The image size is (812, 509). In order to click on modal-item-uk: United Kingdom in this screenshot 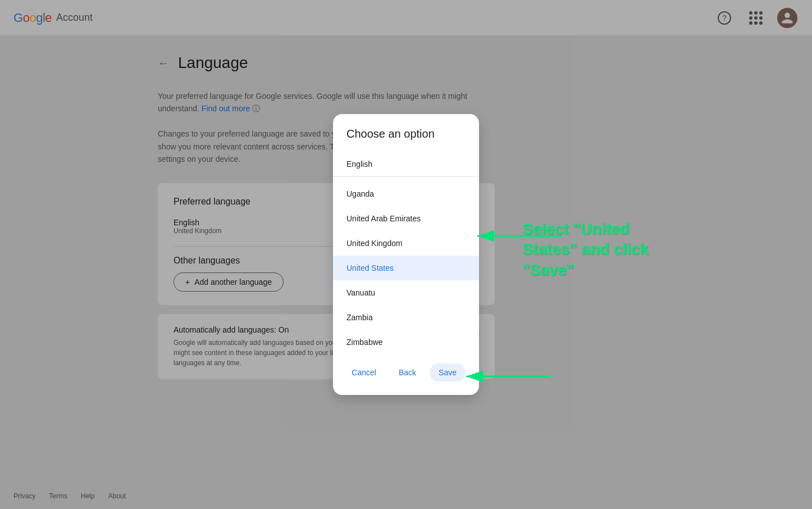, I will do `click(406, 243)`.